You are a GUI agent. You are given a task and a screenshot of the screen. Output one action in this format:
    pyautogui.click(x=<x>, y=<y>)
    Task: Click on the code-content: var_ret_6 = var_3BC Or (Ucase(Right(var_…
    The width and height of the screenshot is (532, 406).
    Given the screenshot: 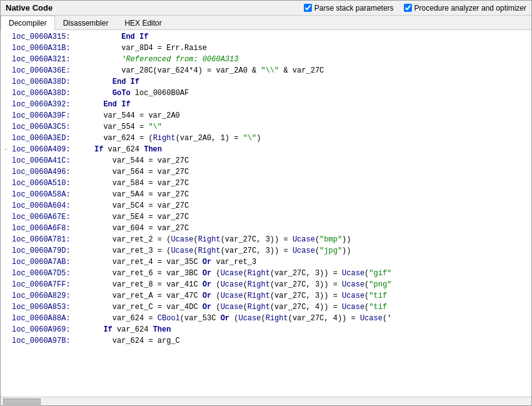 What is the action you would take?
    pyautogui.click(x=311, y=273)
    